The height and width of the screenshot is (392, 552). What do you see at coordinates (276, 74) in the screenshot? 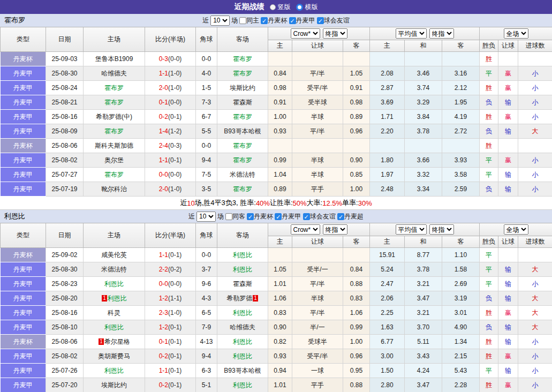
I see `match-row: 丹麦甲25-08-30哈维德夫1-1(1-0)4-0霍布罗0.84平/半1.05…` at bounding box center [276, 74].